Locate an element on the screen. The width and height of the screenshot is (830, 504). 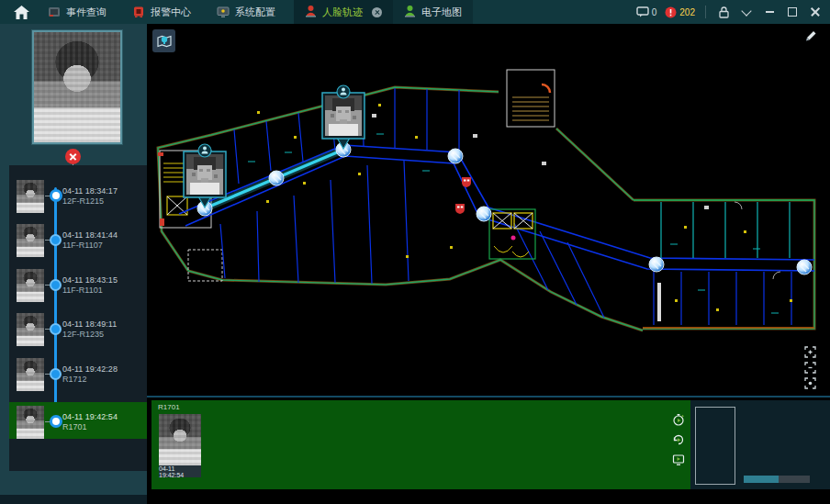
edit-map-button is located at coordinates (811, 37).